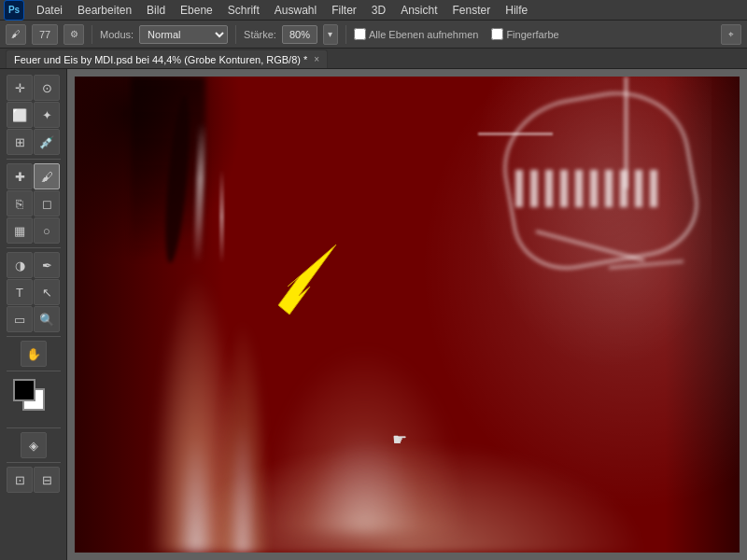 The width and height of the screenshot is (747, 560). I want to click on menu-bearbeiten: Bearbeiten, so click(105, 10).